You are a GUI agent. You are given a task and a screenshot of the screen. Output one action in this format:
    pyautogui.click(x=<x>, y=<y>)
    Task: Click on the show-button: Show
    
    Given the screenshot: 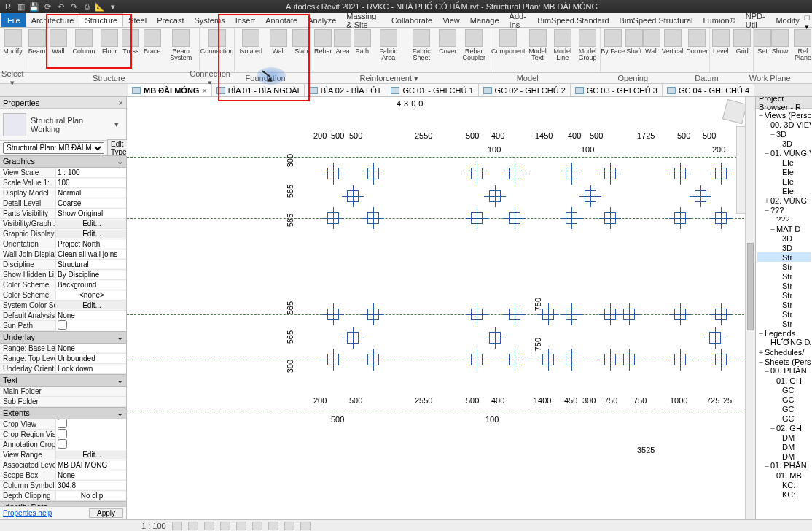 What is the action you would take?
    pyautogui.click(x=780, y=50)
    